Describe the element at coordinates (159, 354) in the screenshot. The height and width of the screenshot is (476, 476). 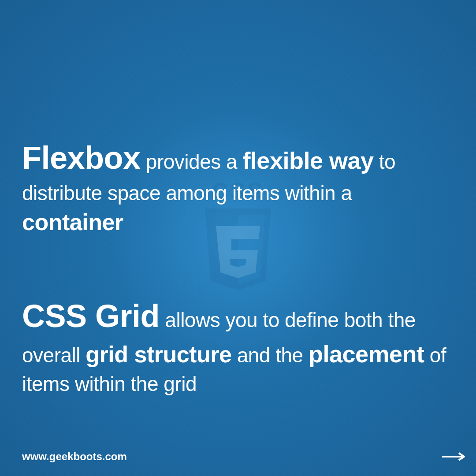
I see `text-segment: grid structure` at that location.